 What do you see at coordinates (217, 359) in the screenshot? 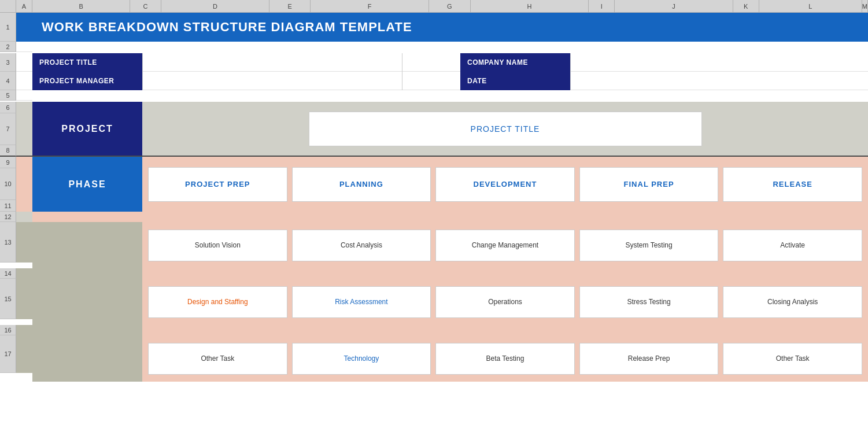
I see `task-other-task-1: Other Task` at bounding box center [217, 359].